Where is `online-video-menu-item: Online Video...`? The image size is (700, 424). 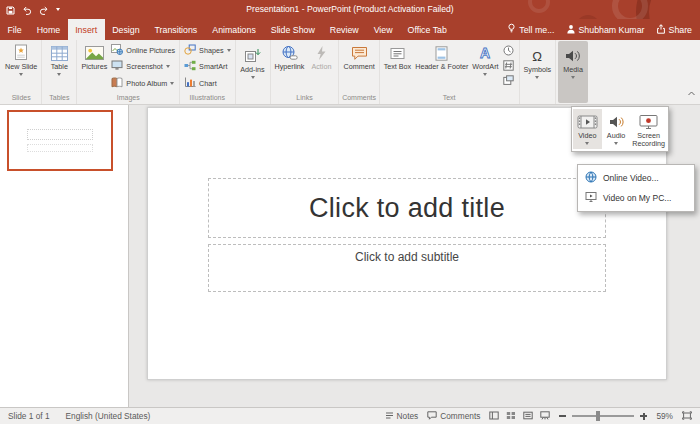 online-video-menu-item: Online Video... is located at coordinates (636, 178).